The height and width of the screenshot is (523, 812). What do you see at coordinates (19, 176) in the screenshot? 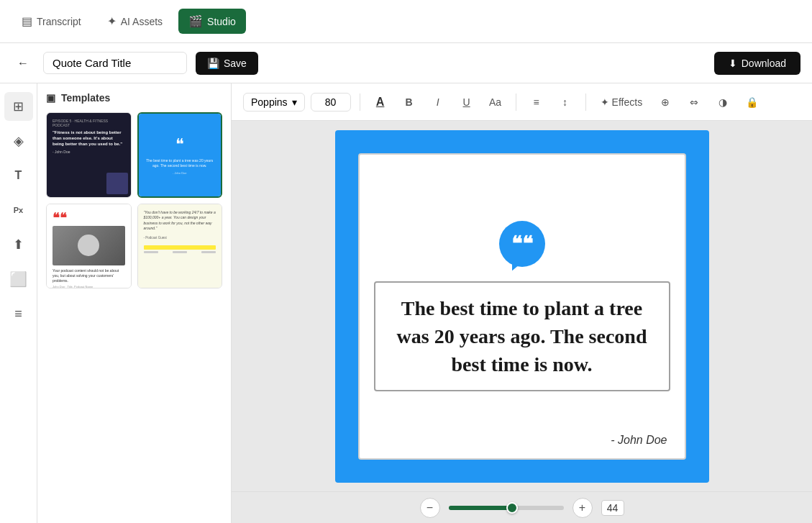
I see `sidebar-item-text: T` at bounding box center [19, 176].